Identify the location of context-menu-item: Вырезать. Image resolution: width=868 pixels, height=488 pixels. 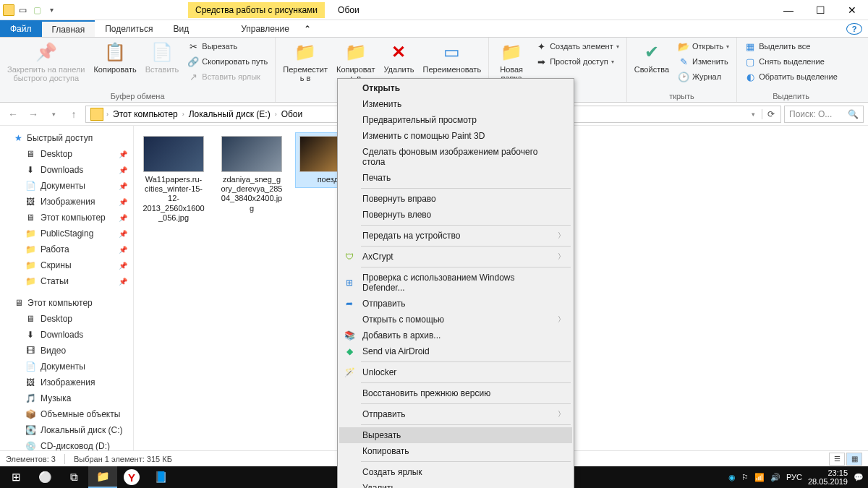
(456, 435).